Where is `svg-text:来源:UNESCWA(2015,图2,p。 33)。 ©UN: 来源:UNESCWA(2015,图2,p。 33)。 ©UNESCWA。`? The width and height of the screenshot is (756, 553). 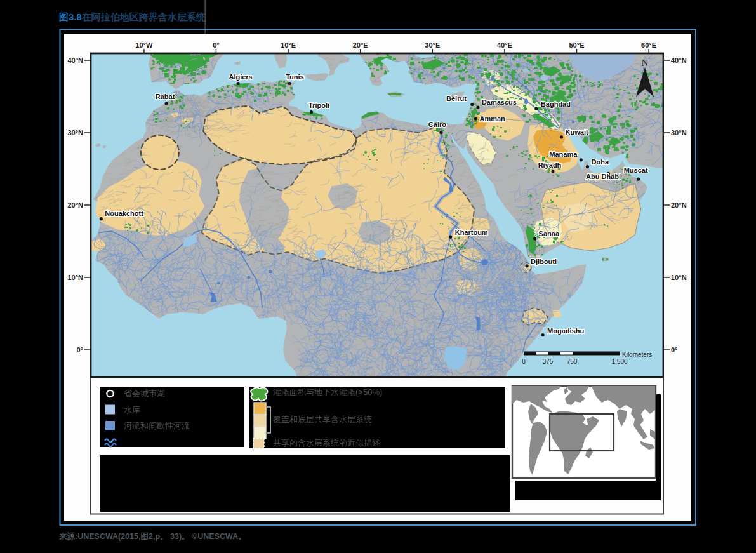
svg-text:来源:UNESCWA(2015,图2,p。 33)。 ©UN: 来源:UNESCWA(2015,图2,p。 33)。 ©UNESCWA。 is located at coordinates (152, 536).